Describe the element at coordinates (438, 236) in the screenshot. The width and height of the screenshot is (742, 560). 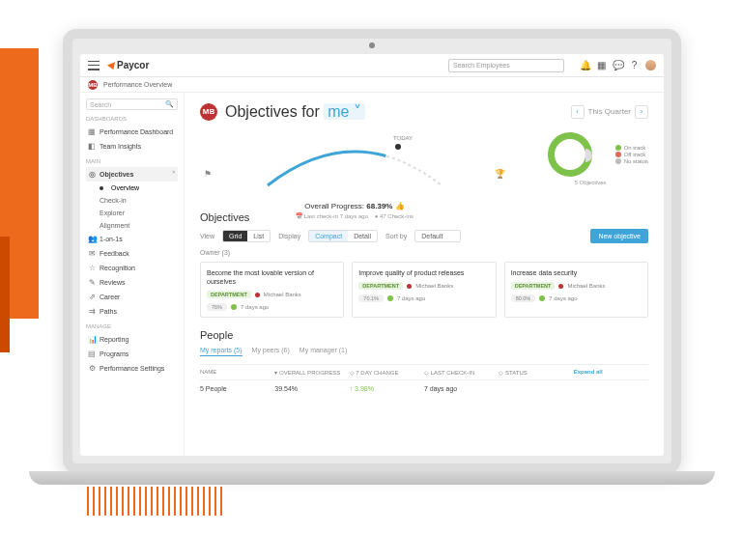
I see `sort-select: Default` at that location.